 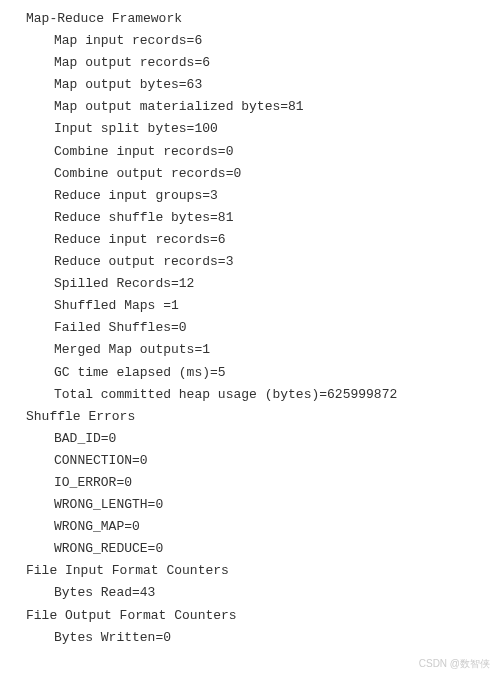 What do you see at coordinates (250, 129) in the screenshot?
I see `metric-input-split-bytes: Input split bytes=100` at bounding box center [250, 129].